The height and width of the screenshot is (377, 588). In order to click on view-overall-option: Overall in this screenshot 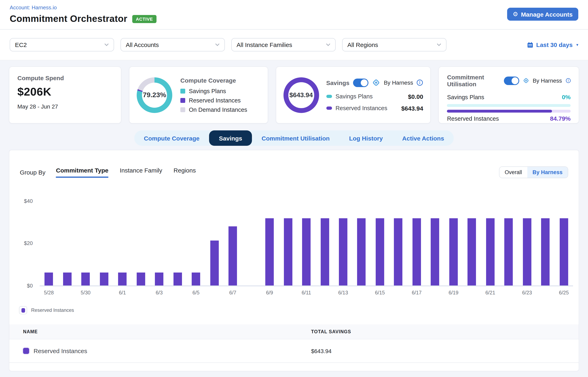, I will do `click(513, 172)`.